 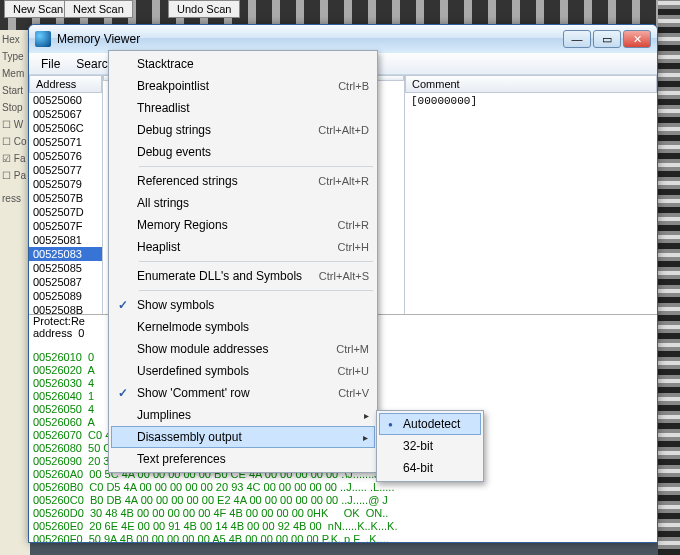 I want to click on menu-item-referenced-strings: Referenced stringsCtrl+Alt+R, so click(x=243, y=181).